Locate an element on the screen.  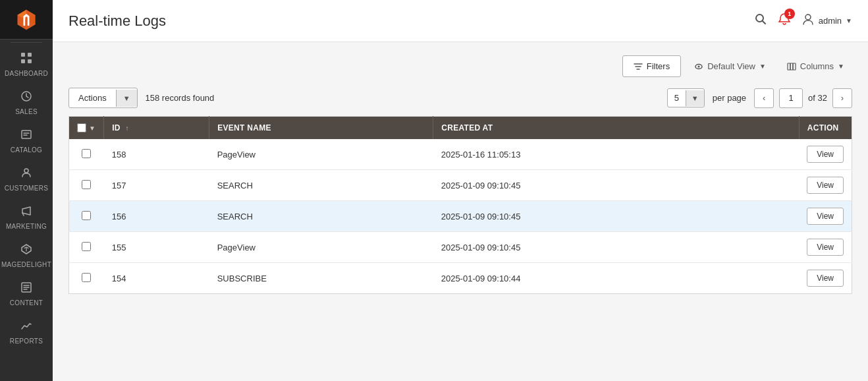
row-action-1: View is located at coordinates (825, 186).